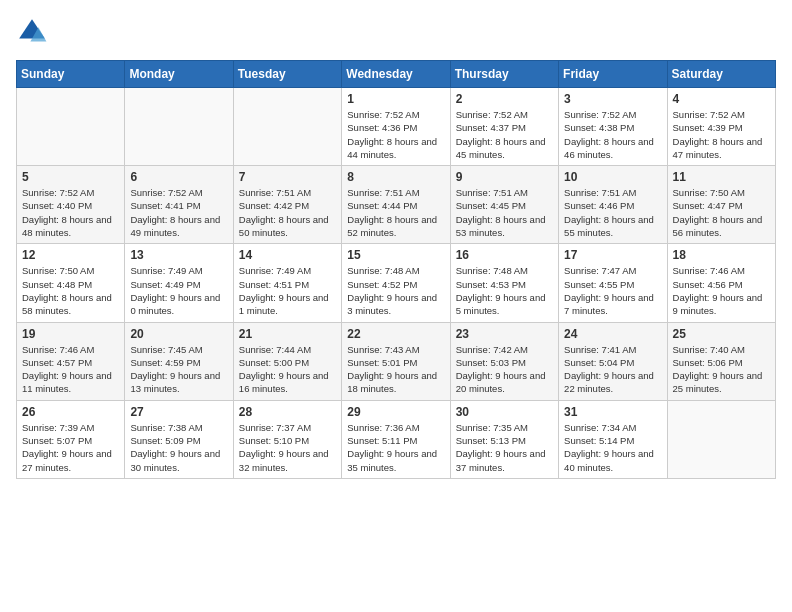 The width and height of the screenshot is (792, 612). What do you see at coordinates (504, 283) in the screenshot?
I see `calendar-cell: 16Sunrise: 7:48 AM Sunset: 4:53 PM Dayli…` at bounding box center [504, 283].